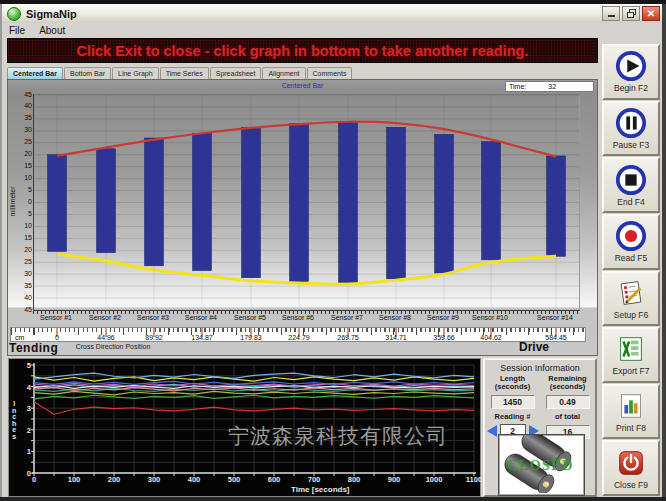 The image size is (666, 501). What do you see at coordinates (52, 14) in the screenshot?
I see `window-title: SigmaNip` at bounding box center [52, 14].